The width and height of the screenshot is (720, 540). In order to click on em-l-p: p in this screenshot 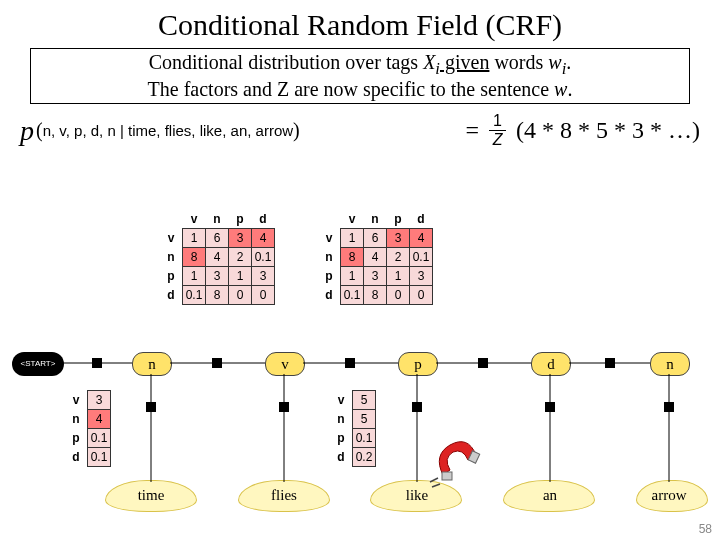, I will do `click(342, 438)`.